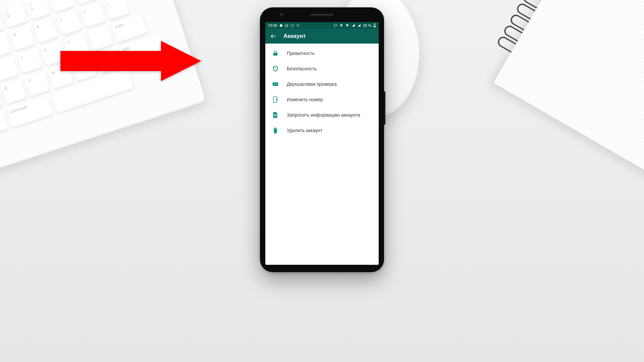  I want to click on wifi-icon, so click(347, 25).